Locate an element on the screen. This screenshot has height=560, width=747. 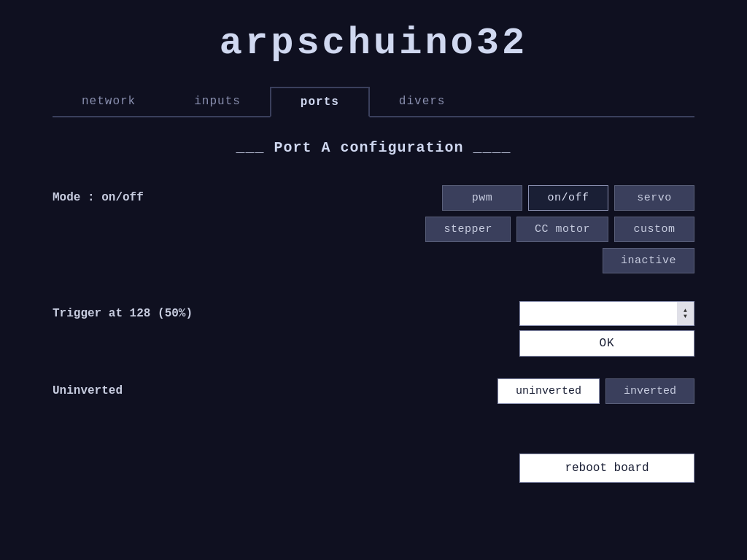
invert-controls: uninverted inverted is located at coordinates (476, 394).